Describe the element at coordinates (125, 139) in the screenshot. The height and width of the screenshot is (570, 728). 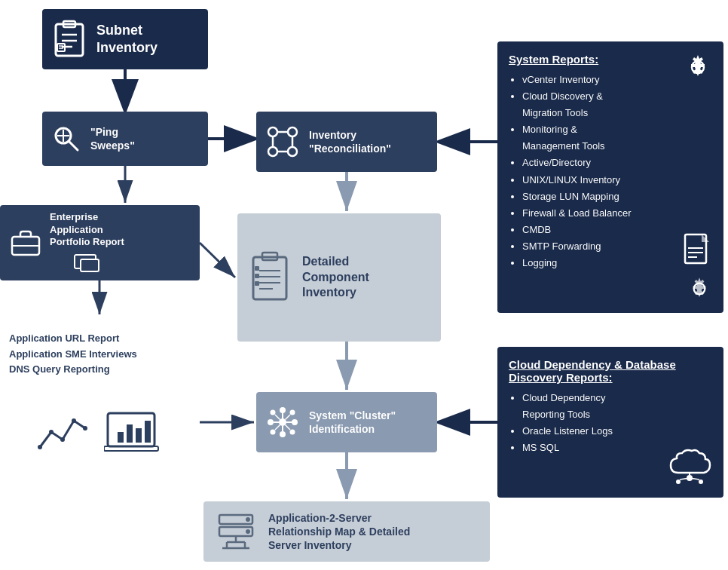
I see `ping-sweeps-box: "Ping Sweeps"` at that location.